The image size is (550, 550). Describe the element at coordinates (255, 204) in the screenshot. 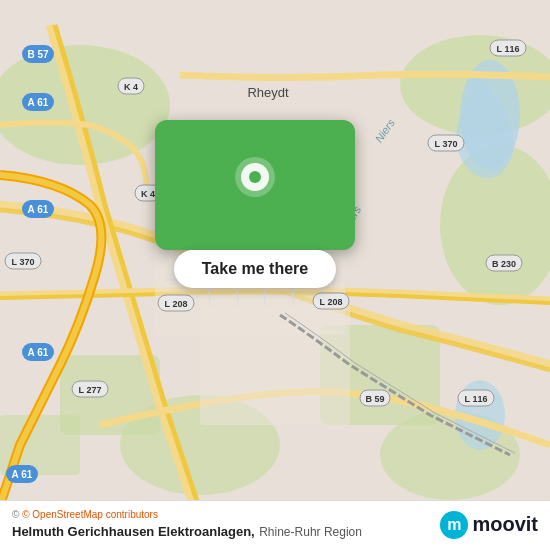

I see `popup-overlay: Take me there` at that location.